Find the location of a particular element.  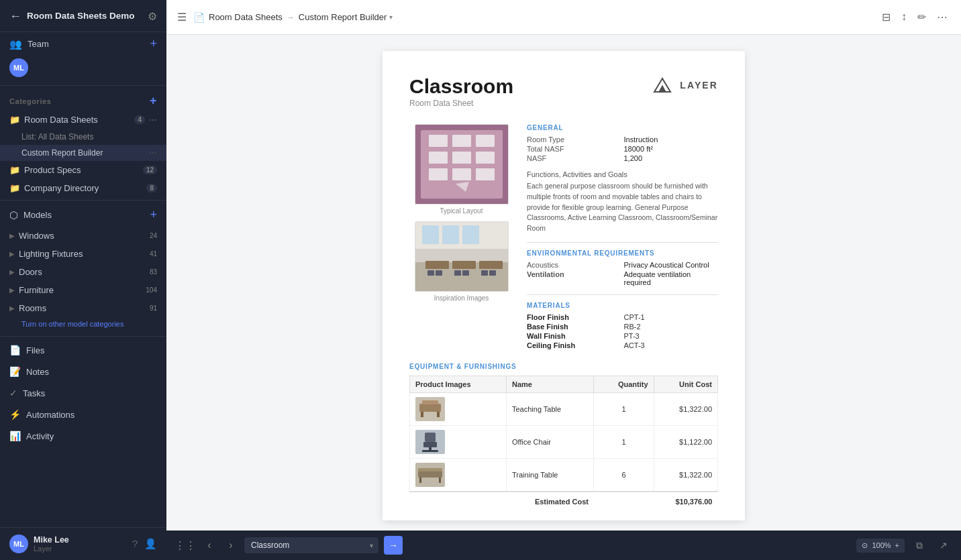

app-title: Room Data Sheets Demo is located at coordinates (81, 16).